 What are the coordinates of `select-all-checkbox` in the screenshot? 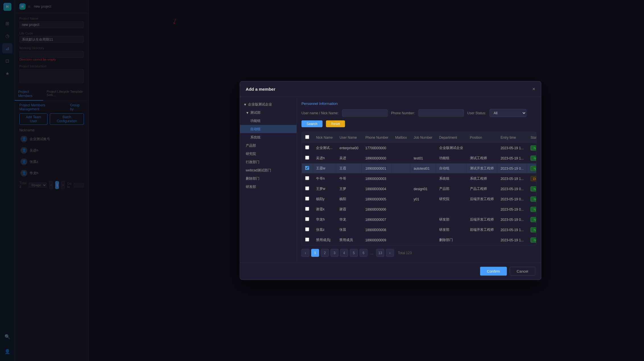 It's located at (307, 137).